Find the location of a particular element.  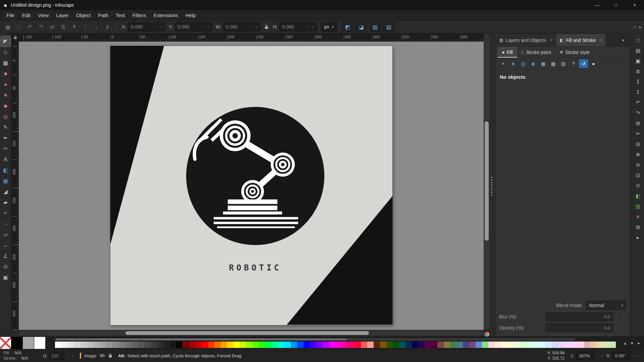

paint-none-icon: × is located at coordinates (503, 64).